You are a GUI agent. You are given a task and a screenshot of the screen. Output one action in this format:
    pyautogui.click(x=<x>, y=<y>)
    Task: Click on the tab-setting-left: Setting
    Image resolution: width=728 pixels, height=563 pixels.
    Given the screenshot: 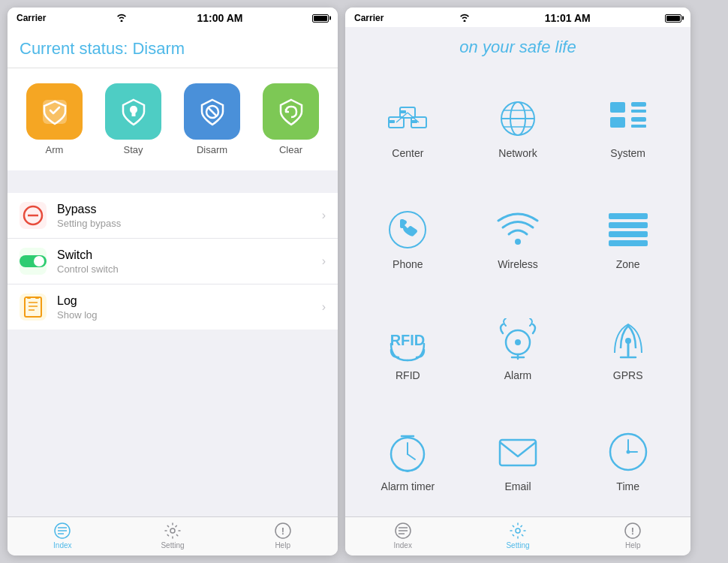 What is the action you would take?
    pyautogui.click(x=173, y=536)
    